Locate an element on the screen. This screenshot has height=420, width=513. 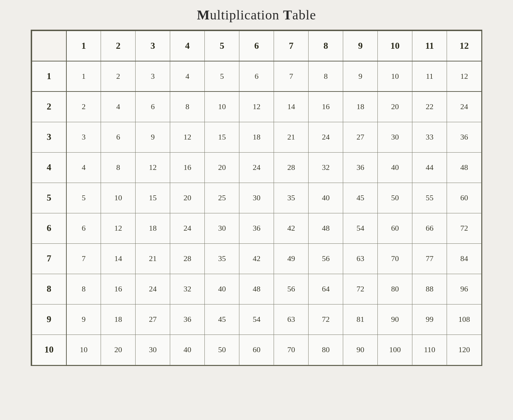
cell-5-2: 10 is located at coordinates (118, 198).